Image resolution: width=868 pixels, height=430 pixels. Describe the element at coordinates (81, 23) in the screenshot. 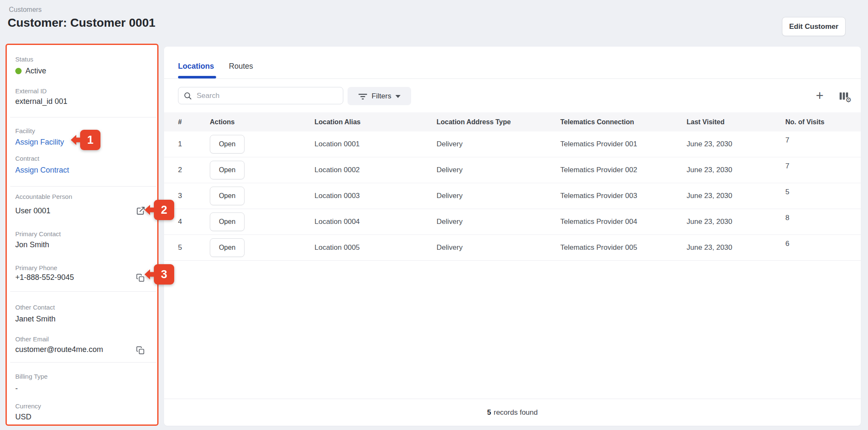

I see `page-title: Customer: Customer 0001` at that location.